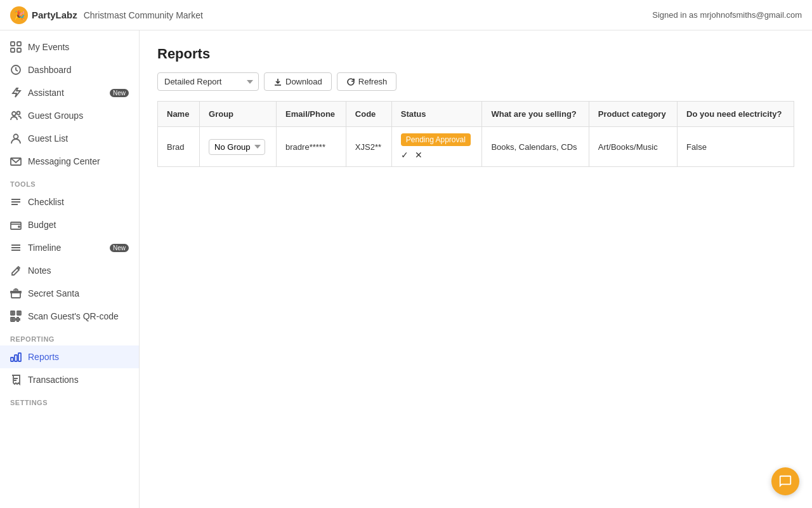  What do you see at coordinates (727, 15) in the screenshot?
I see `signed-in-text: Signed in as mrjohnofsmiths@gmail.com` at bounding box center [727, 15].